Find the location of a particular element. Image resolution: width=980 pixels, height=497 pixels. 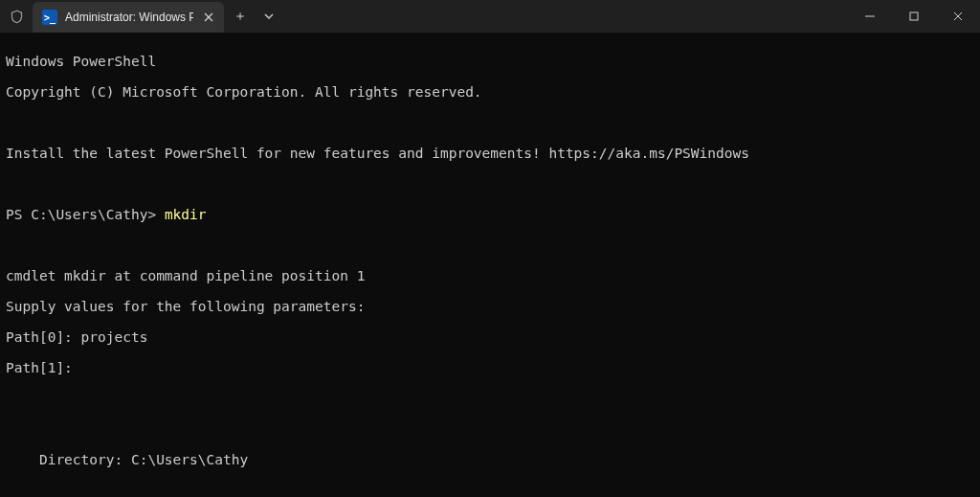

text-line: cmdlet mkdir at command pipeline positio… is located at coordinates (186, 276).